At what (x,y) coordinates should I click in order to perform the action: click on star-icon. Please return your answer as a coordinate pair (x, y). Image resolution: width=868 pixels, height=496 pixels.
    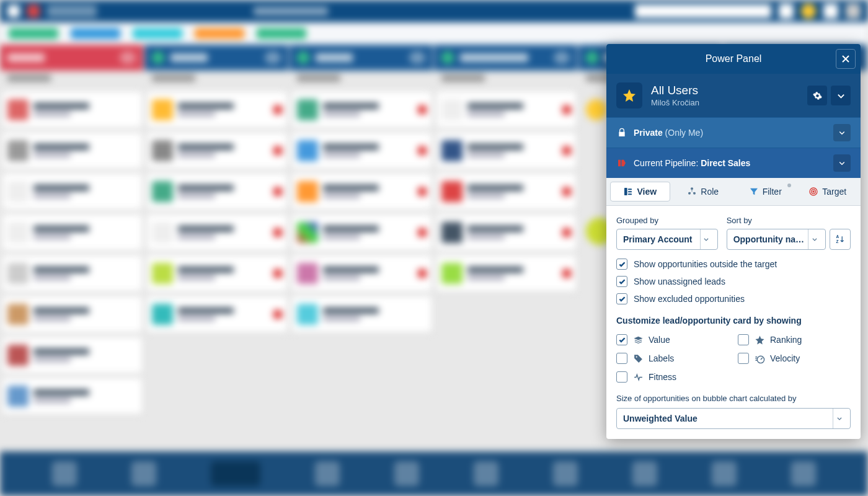
    Looking at the image, I should click on (629, 95).